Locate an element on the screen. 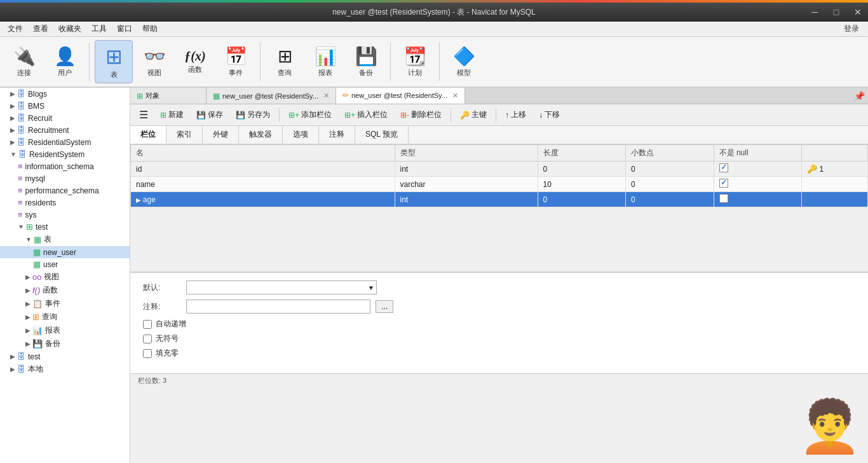 This screenshot has width=868, height=463. field-type: varchar is located at coordinates (466, 184).